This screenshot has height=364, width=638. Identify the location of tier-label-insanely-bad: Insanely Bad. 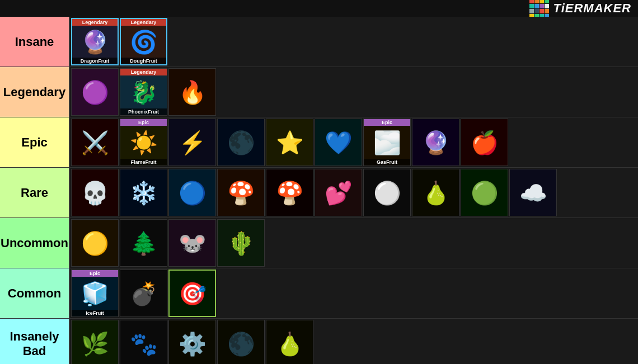
(35, 341).